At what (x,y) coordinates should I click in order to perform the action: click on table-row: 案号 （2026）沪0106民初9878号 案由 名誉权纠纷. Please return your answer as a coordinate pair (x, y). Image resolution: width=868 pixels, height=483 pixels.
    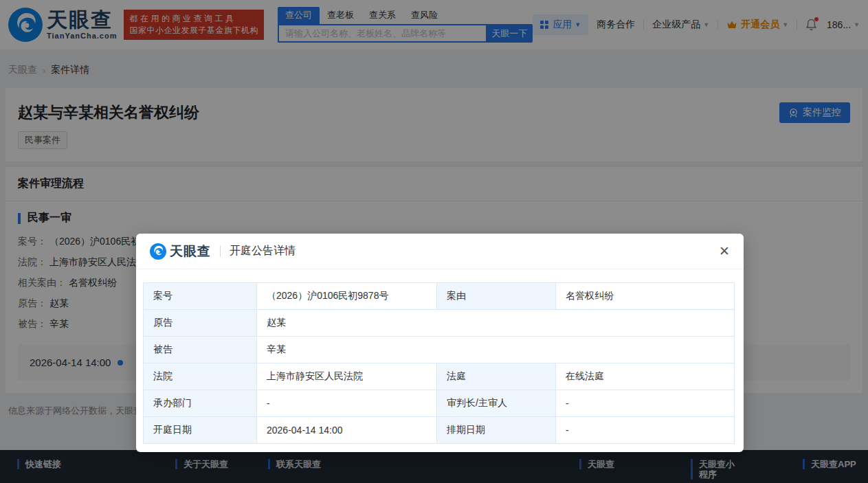
    Looking at the image, I should click on (439, 297).